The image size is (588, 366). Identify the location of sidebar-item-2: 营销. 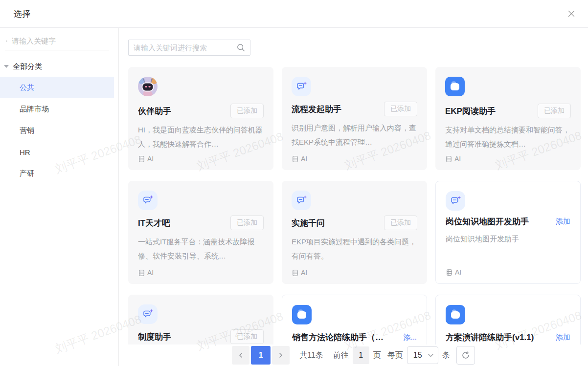
(57, 130).